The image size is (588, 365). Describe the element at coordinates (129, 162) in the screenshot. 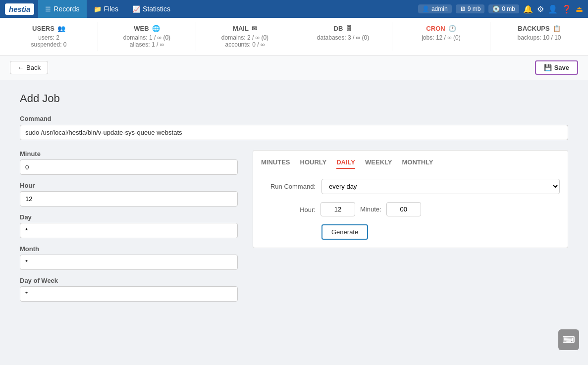

I see `minute-group: Minute` at that location.